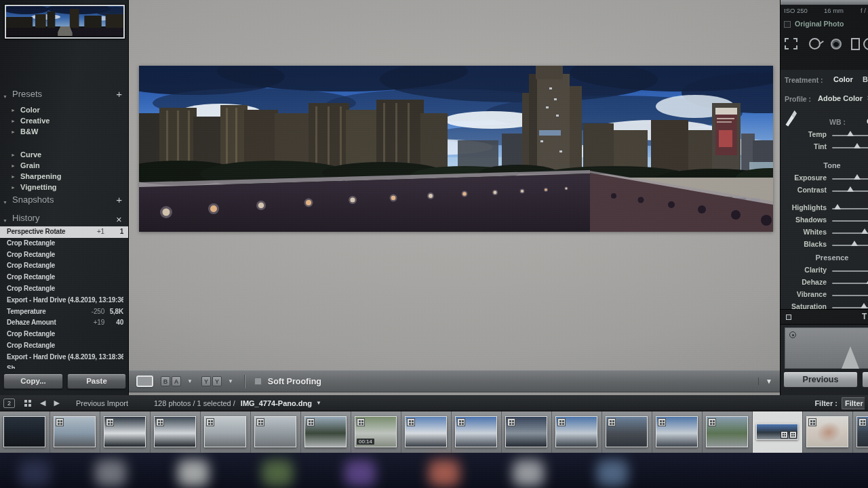 This screenshot has width=868, height=488. I want to click on after-view-icon: A, so click(176, 381).